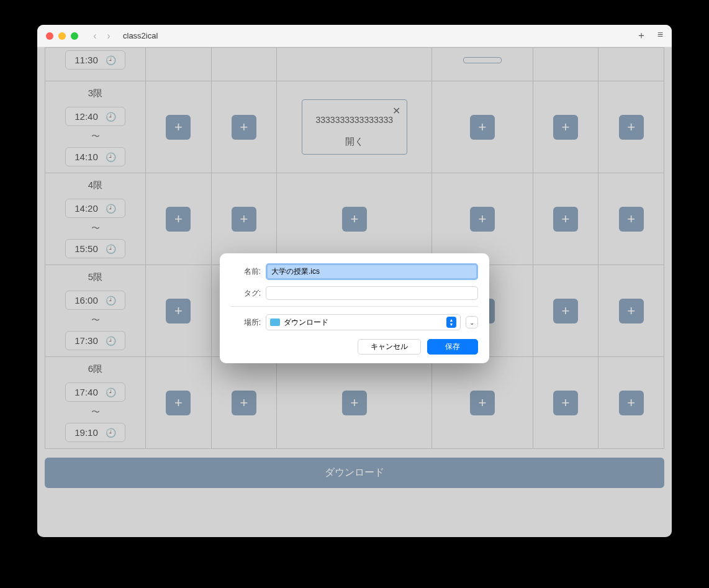 Image resolution: width=709 pixels, height=588 pixels. I want to click on tags-input, so click(372, 293).